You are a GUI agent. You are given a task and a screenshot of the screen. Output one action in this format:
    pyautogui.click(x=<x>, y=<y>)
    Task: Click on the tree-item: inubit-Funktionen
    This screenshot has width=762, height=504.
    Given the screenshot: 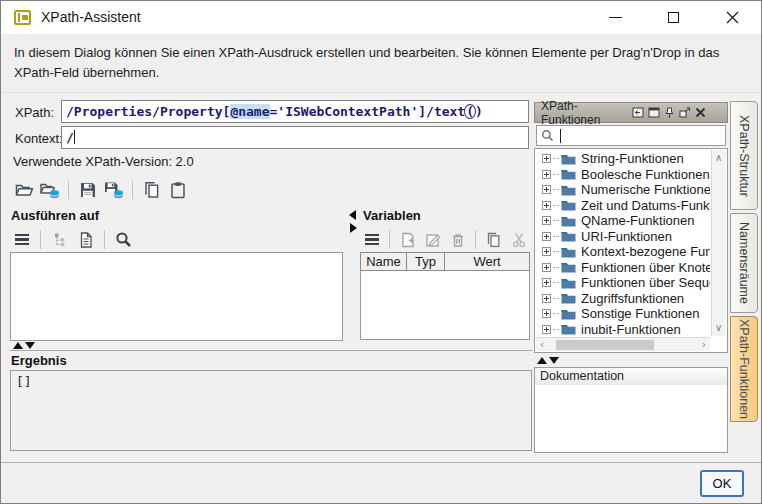 What is the action you would take?
    pyautogui.click(x=623, y=330)
    